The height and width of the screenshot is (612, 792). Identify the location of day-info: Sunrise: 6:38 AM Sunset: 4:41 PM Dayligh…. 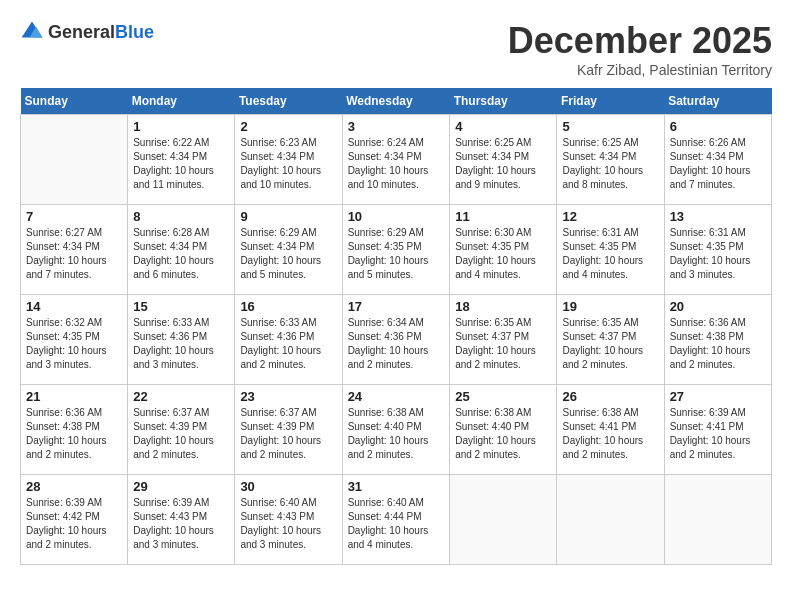
(610, 434).